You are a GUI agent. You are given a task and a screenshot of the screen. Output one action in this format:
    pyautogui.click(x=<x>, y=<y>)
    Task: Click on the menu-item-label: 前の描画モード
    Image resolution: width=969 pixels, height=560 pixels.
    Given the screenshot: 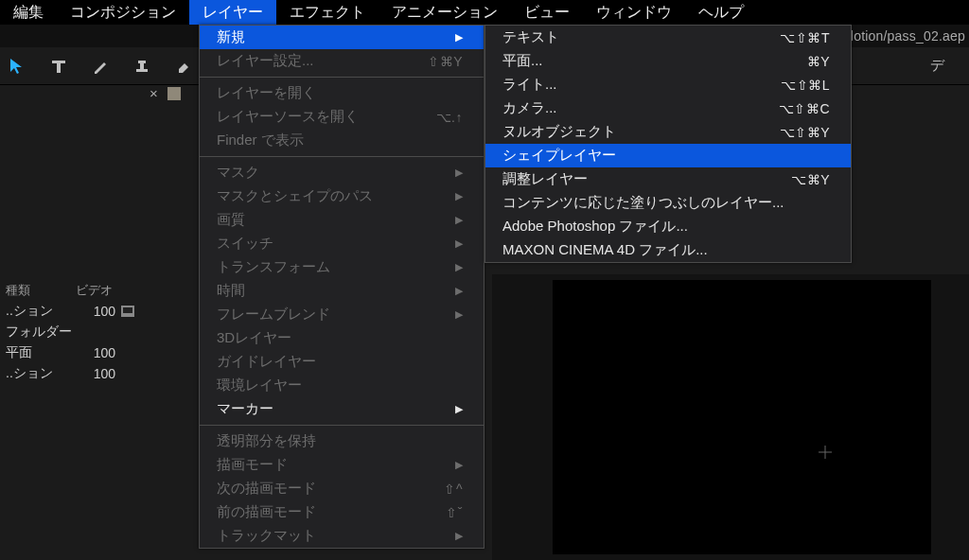 What is the action you would take?
    pyautogui.click(x=331, y=513)
    